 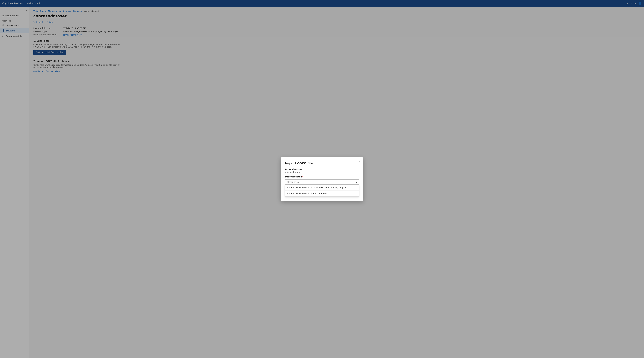 What do you see at coordinates (322, 188) in the screenshot?
I see `dropdown-option-1: Import COCO file from an Azure ML Data L…` at bounding box center [322, 188].